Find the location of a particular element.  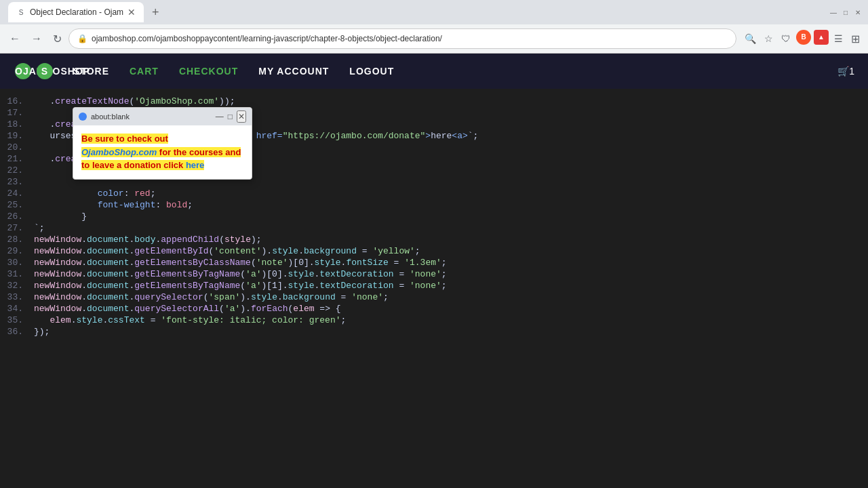

shield-icon: 🛡 is located at coordinates (786, 39).